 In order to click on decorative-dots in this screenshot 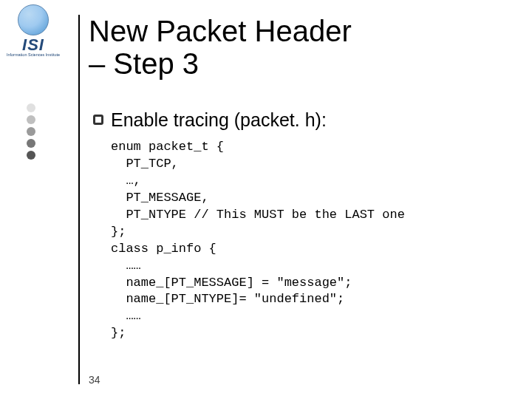, I will do `click(31, 132)`.